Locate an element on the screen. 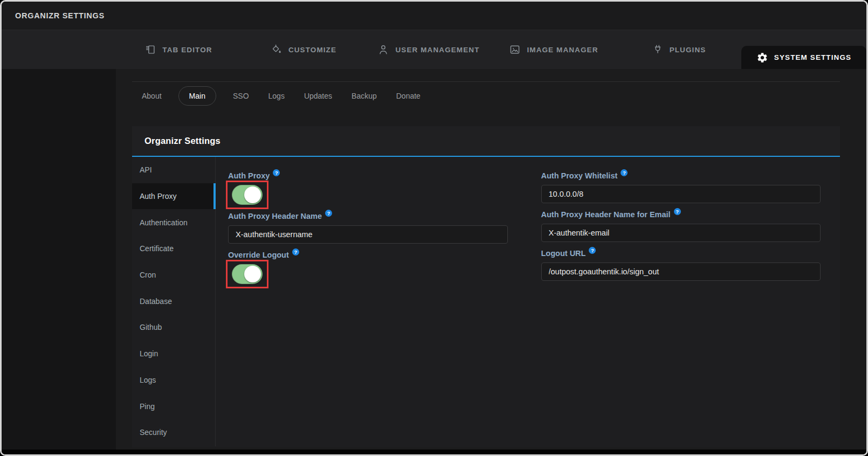  user-icon is located at coordinates (383, 50).